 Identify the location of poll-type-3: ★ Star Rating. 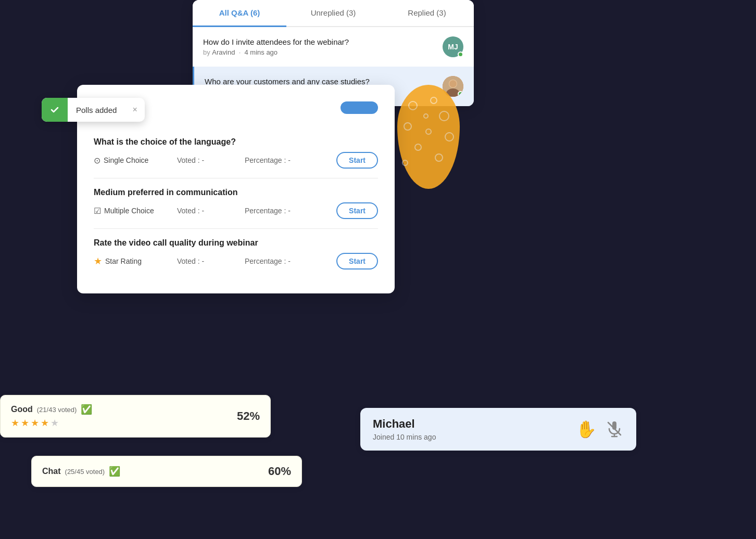
(135, 261).